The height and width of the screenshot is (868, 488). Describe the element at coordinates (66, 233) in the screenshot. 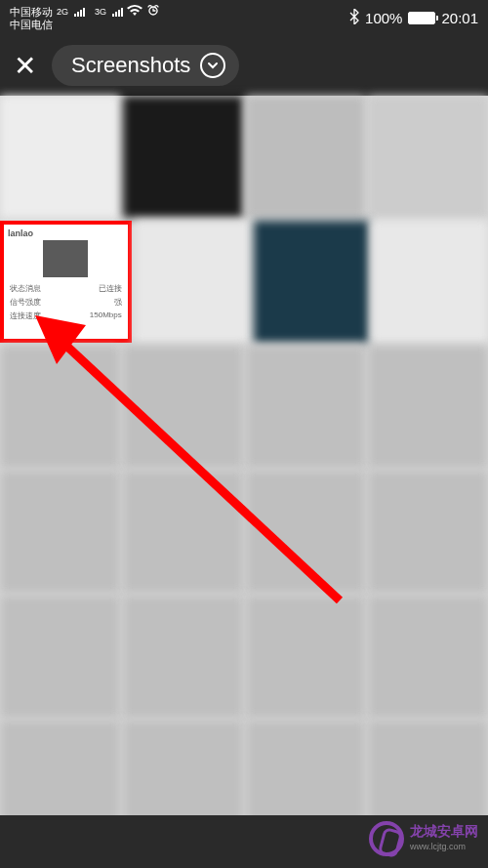

I see `selected-title: lanlao` at that location.